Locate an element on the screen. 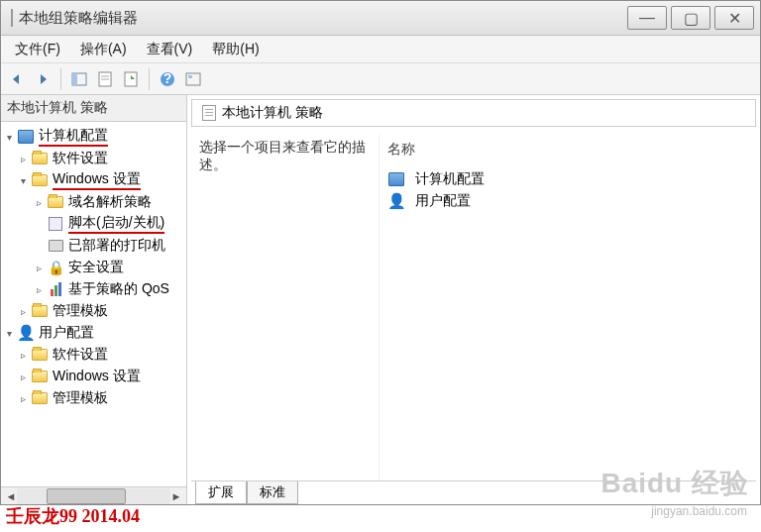 This screenshot has width=761, height=532. tree-item-label: 已部署的打印机 is located at coordinates (117, 246).